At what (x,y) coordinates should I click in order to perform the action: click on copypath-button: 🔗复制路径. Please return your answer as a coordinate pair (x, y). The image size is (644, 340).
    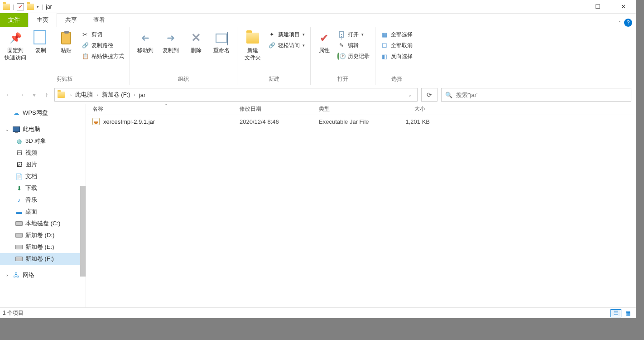
    Looking at the image, I should click on (103, 45).